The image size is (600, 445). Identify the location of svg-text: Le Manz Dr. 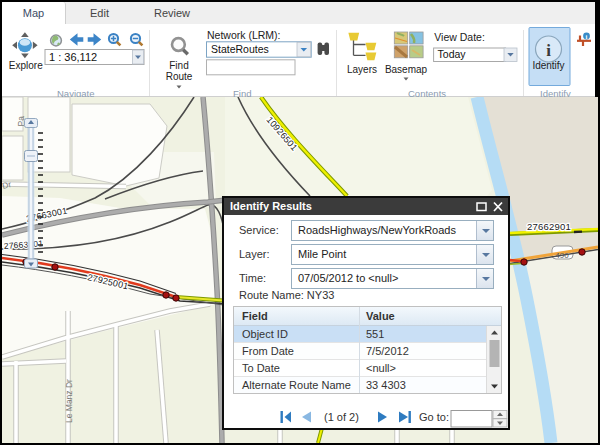
(69, 401).